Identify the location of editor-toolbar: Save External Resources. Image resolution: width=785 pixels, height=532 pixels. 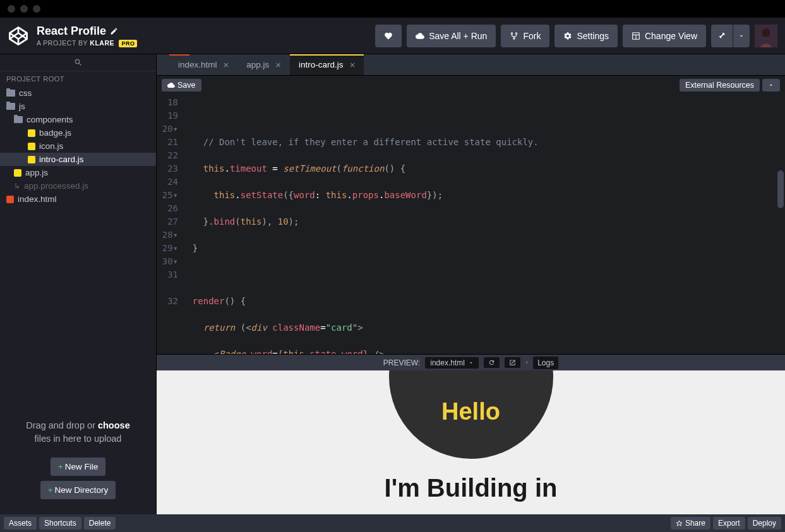
(471, 85).